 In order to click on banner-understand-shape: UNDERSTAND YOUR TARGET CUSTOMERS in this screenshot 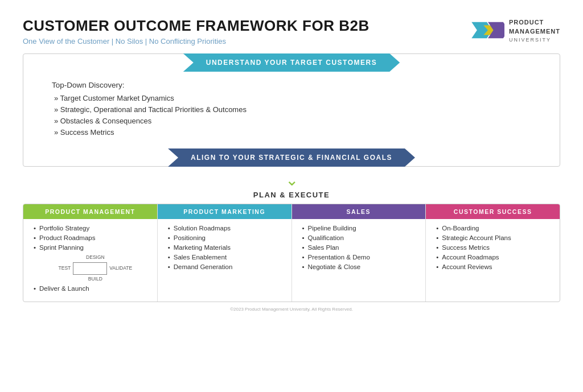, I will do `click(292, 63)`.